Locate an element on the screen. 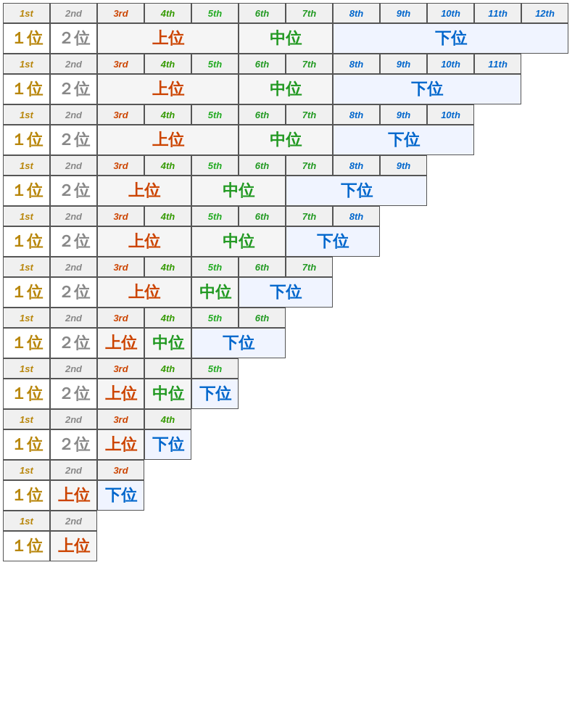 This screenshot has height=713, width=588. header-cell-7th-n12: 7th is located at coordinates (309, 13).